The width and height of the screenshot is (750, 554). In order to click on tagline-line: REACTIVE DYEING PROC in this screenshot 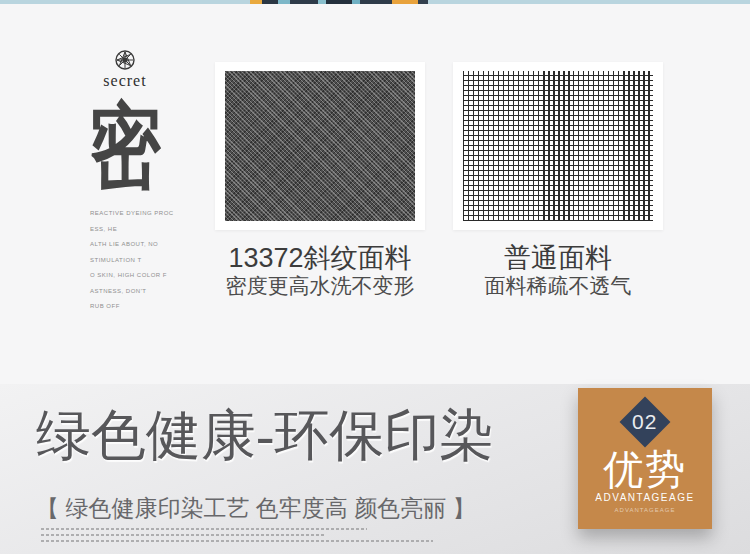, I will do `click(135, 214)`.